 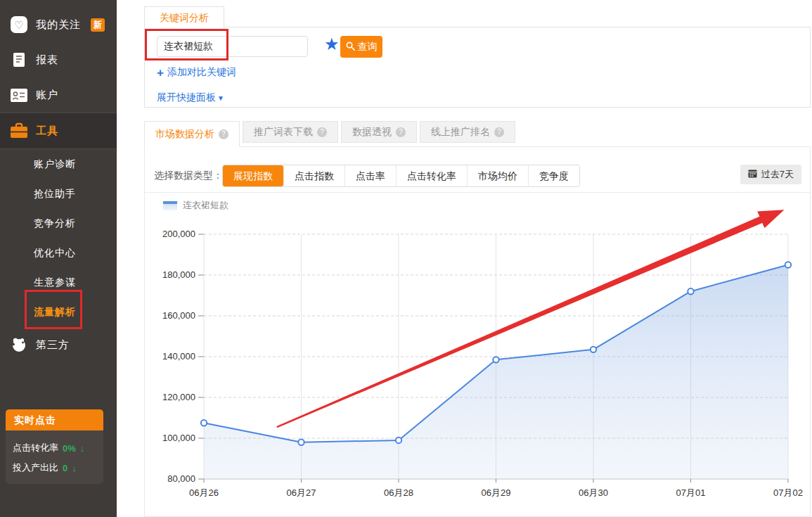 What do you see at coordinates (185, 134) in the screenshot?
I see `tab-label: 市场数据分析` at bounding box center [185, 134].